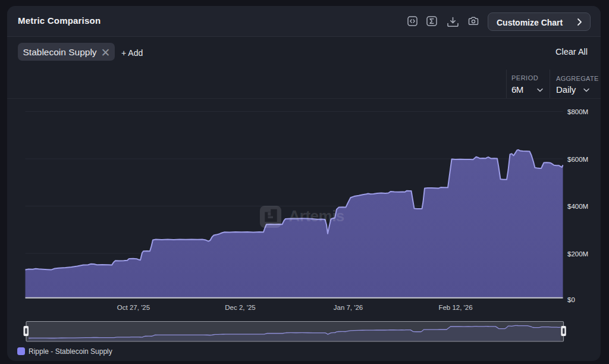 The height and width of the screenshot is (364, 609). What do you see at coordinates (578, 112) in the screenshot?
I see `svg-text: $800M` at bounding box center [578, 112].